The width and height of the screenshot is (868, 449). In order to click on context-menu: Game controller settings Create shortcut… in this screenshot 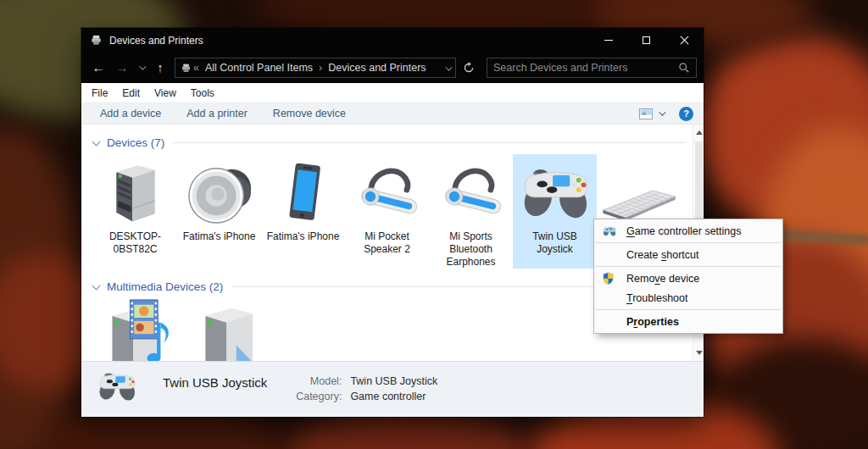, I will do `click(688, 276)`.